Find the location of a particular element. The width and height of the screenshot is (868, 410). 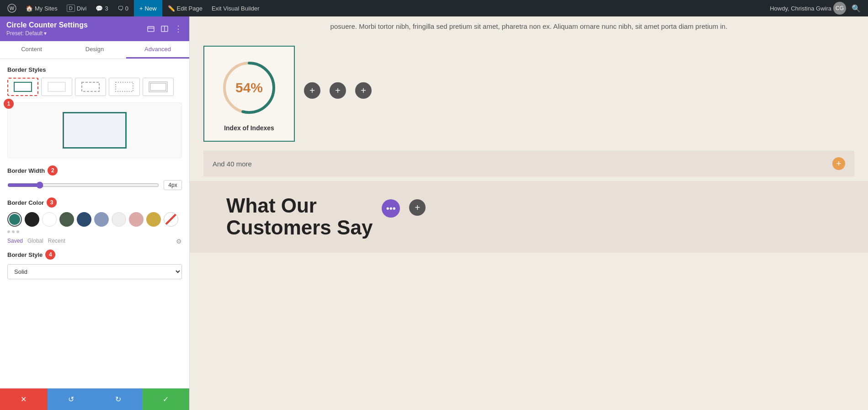

step-4-badge: 4 is located at coordinates (50, 255).